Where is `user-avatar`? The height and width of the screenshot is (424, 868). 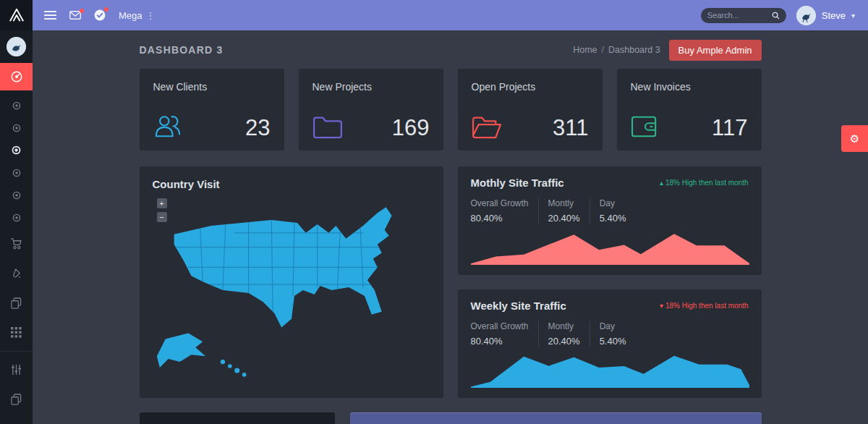 user-avatar is located at coordinates (806, 16).